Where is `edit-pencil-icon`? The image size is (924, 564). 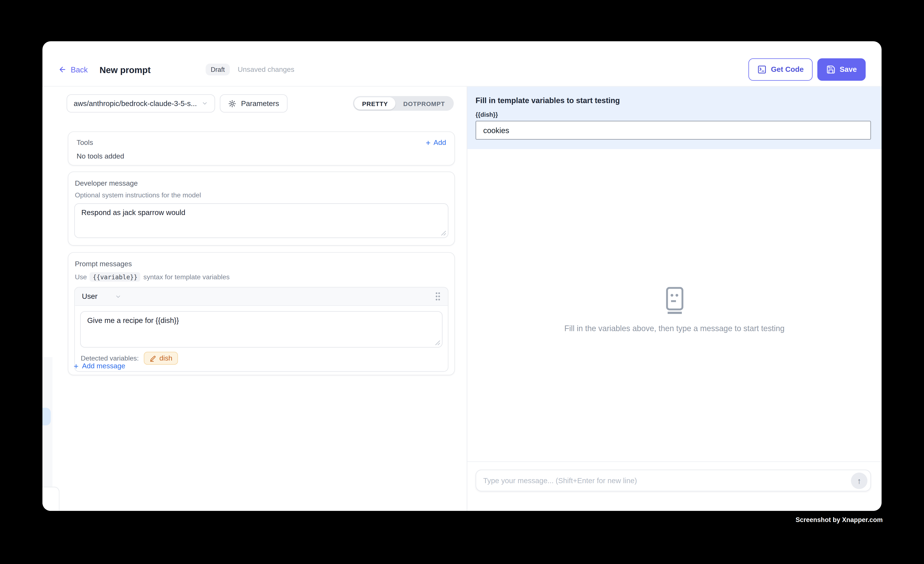
edit-pencil-icon is located at coordinates (153, 358).